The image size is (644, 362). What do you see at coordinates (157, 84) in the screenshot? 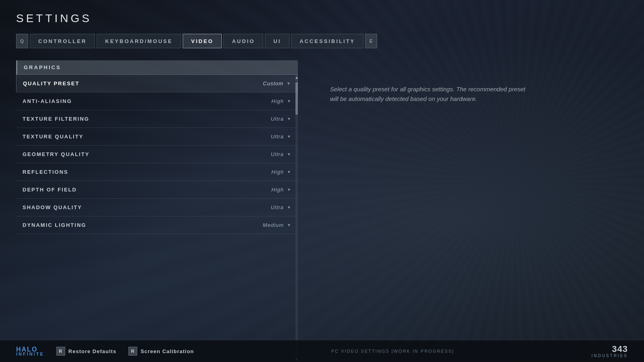
I see `setting-quality-preset: QUALITY PRESET Custom ▼` at bounding box center [157, 84].